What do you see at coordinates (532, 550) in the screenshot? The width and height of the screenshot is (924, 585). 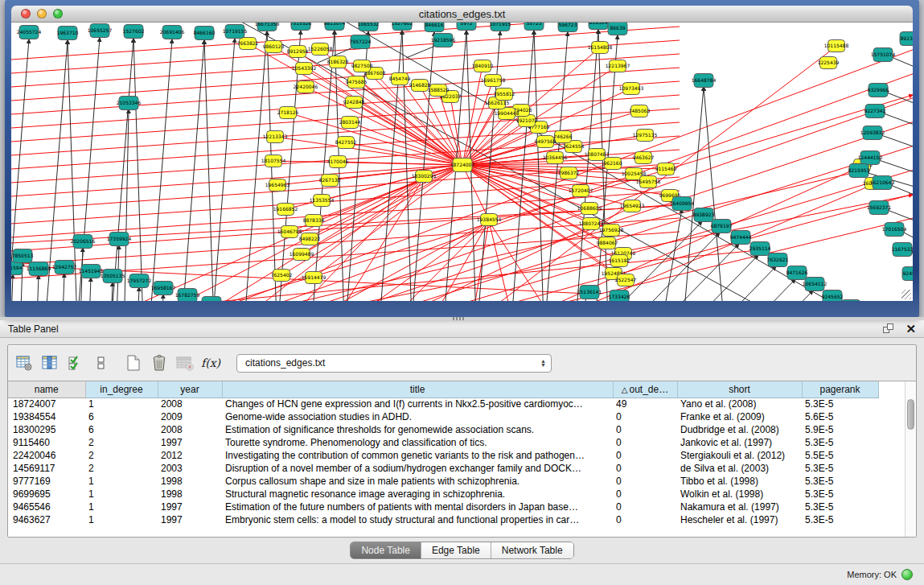 I see `tab-network-table: Network Table` at bounding box center [532, 550].